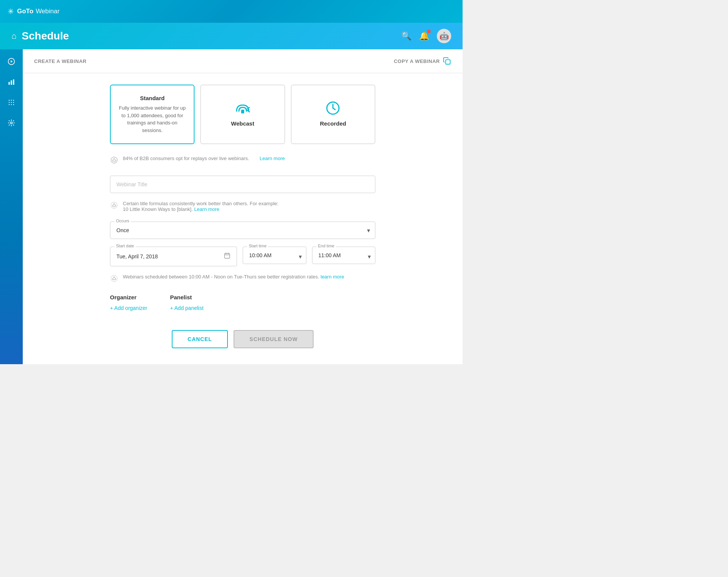  Describe the element at coordinates (152, 115) in the screenshot. I see `type-card-standard: Standard Fully interactive webinar for u…` at that location.